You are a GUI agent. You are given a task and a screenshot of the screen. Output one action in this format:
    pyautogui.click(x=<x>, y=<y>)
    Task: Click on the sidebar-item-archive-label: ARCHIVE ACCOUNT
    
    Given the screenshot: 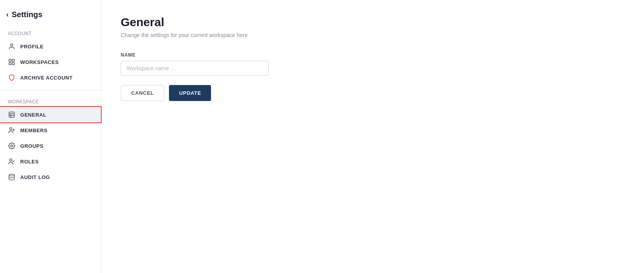 What is the action you would take?
    pyautogui.click(x=46, y=78)
    